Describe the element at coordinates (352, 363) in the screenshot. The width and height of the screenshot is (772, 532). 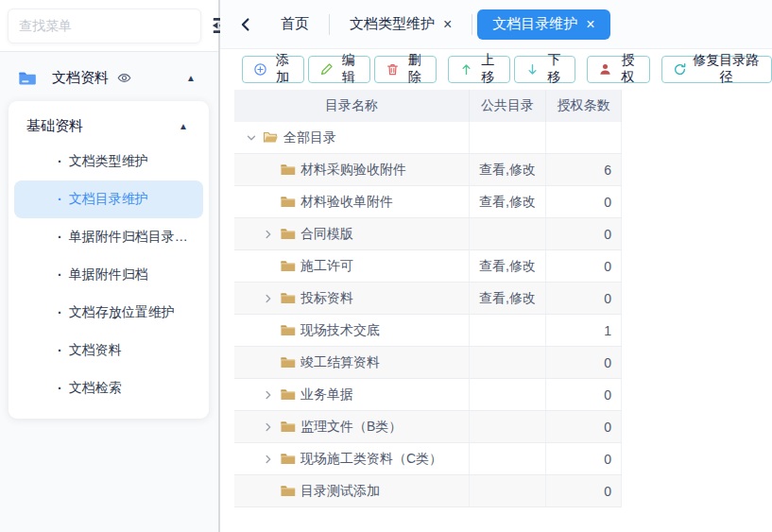
I see `cell-directory-name: 竣工结算资料` at that location.